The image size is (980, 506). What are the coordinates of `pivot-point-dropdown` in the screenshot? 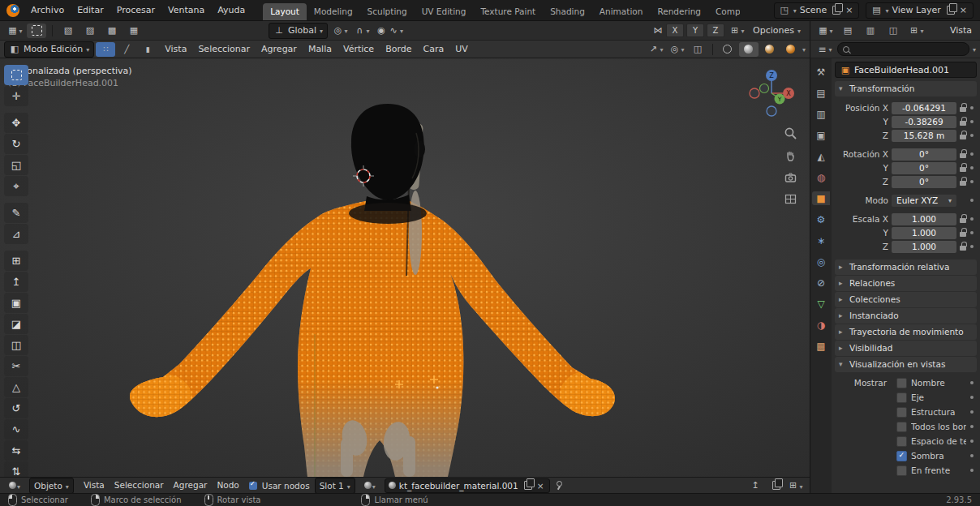 It's located at (340, 31).